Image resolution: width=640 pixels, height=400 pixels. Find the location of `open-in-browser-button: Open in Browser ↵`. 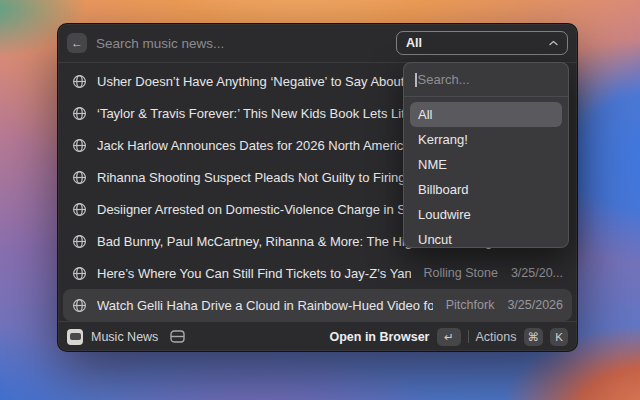

open-in-browser-button: Open in Browser ↵ is located at coordinates (394, 337).